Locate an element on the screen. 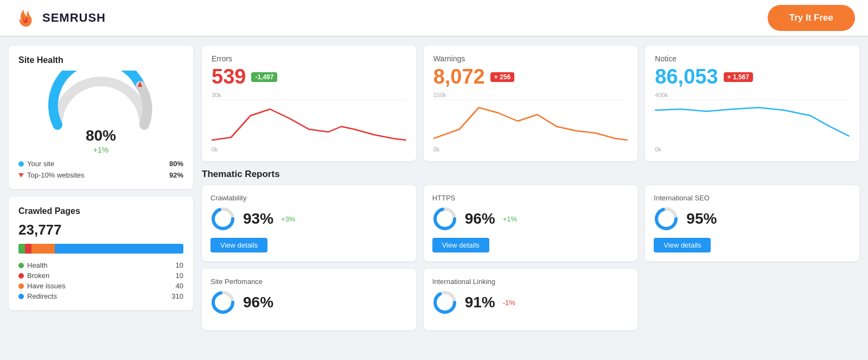  warnings-label: Warnings is located at coordinates (531, 59).